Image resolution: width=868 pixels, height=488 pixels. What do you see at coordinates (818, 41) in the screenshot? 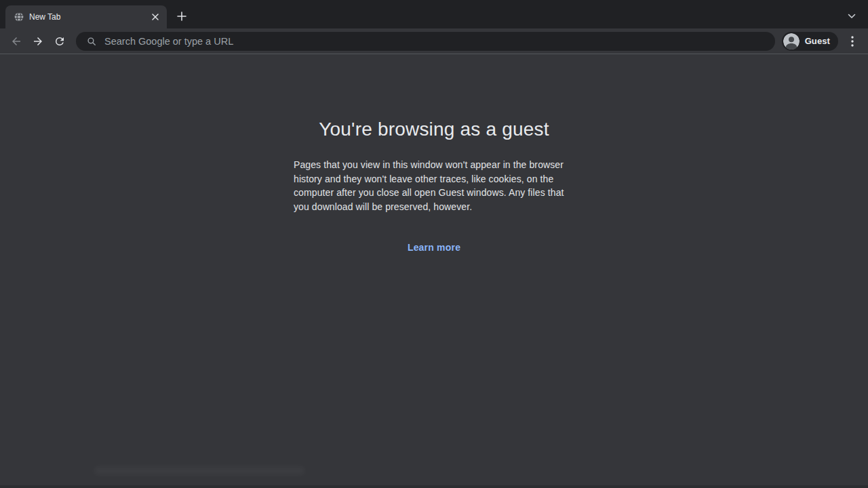
I see `guest-profile-label: Guest` at bounding box center [818, 41].